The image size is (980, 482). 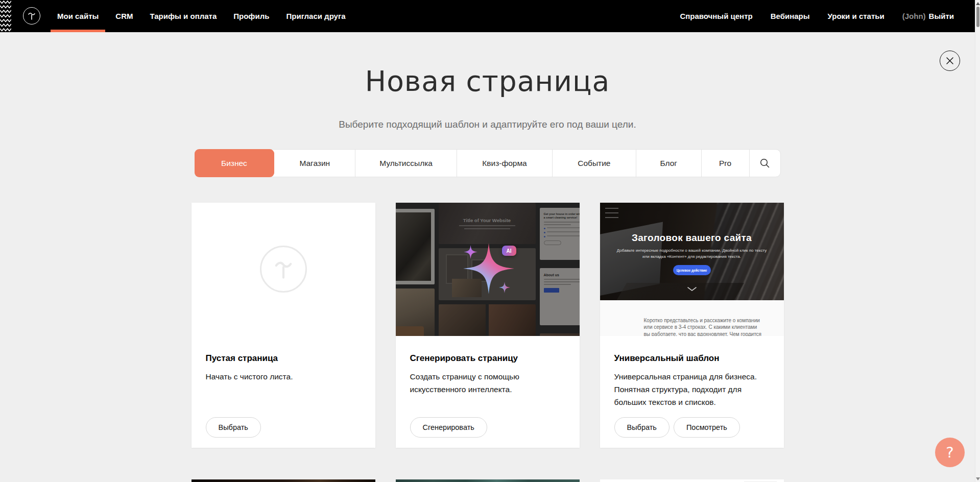 I want to click on secondary-nav: Справочный центр Вебинары Уроки и статьи…, so click(x=817, y=16).